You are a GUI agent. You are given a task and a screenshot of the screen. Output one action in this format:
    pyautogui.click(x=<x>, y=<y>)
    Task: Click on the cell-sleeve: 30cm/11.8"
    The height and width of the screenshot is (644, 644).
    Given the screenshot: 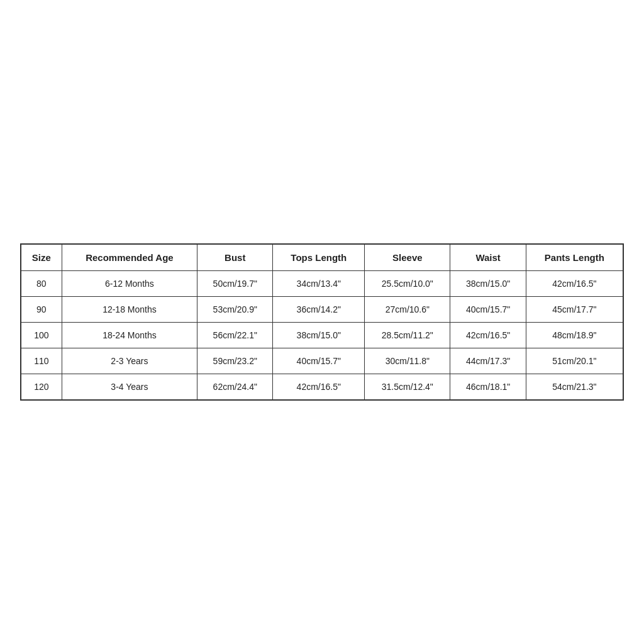 What is the action you would take?
    pyautogui.click(x=408, y=361)
    